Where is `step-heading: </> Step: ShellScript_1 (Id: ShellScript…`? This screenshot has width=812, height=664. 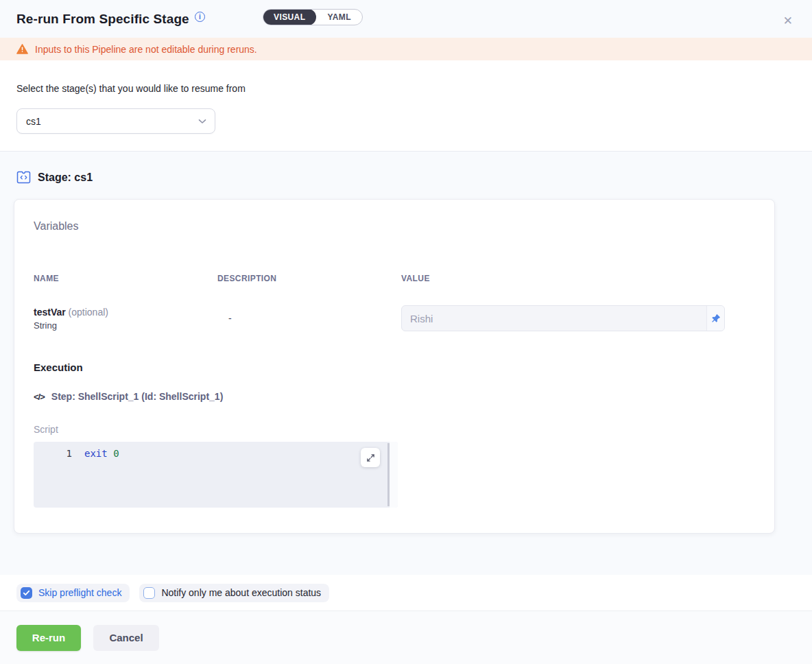 step-heading: </> Step: ShellScript_1 (Id: ShellScript… is located at coordinates (394, 396).